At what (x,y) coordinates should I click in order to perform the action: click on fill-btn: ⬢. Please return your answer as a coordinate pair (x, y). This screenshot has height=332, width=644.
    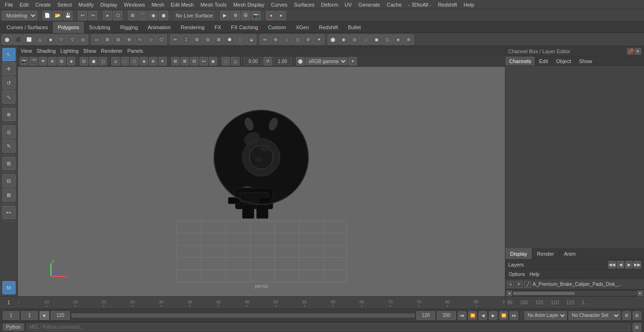
    Looking at the image, I should click on (230, 40).